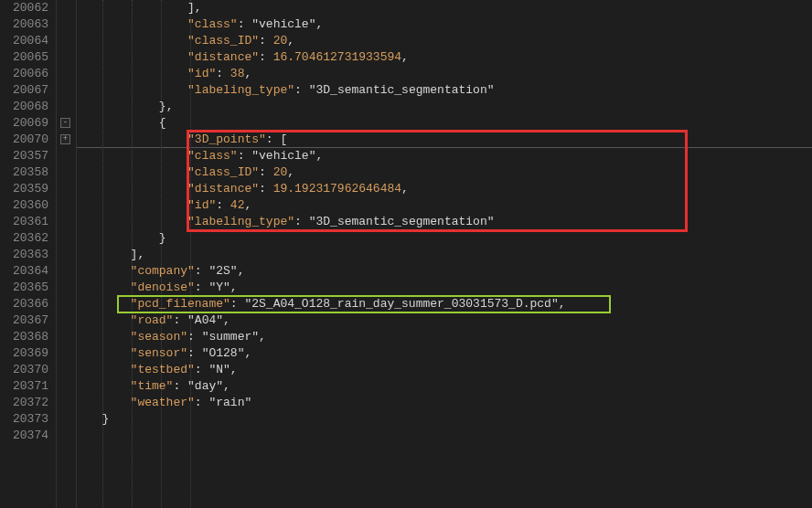 This screenshot has width=812, height=508. Describe the element at coordinates (26, 419) in the screenshot. I see `line-number: 20373` at that location.